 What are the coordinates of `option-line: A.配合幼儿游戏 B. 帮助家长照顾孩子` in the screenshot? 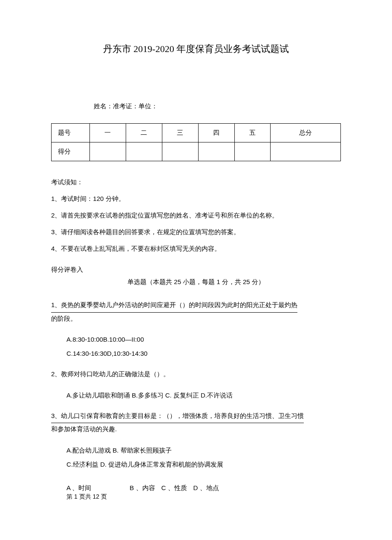 It's located at (204, 450).